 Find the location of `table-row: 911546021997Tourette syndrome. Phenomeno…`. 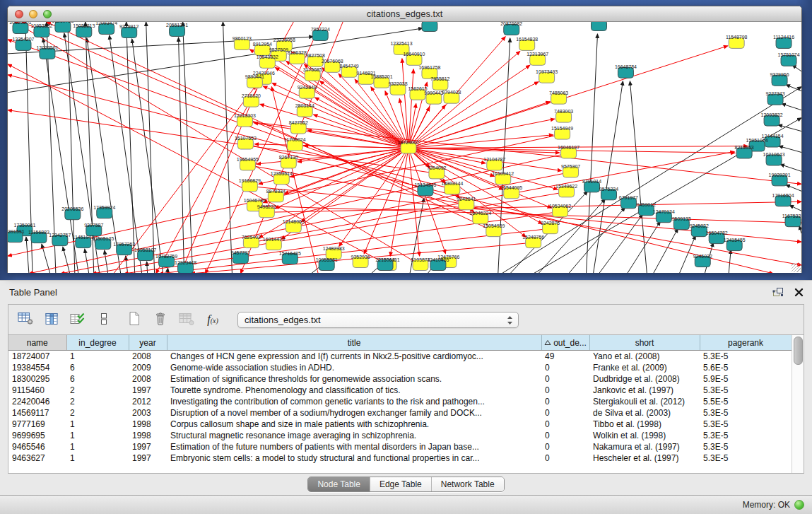

table-row: 911546021997Tourette syndrome. Phenomeno… is located at coordinates (400, 390).